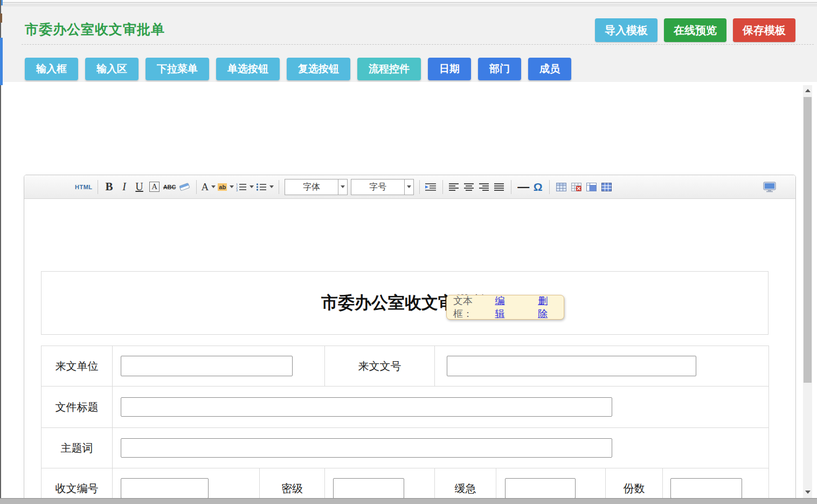 The height and width of the screenshot is (504, 817). I want to click on bold-button: B, so click(109, 187).